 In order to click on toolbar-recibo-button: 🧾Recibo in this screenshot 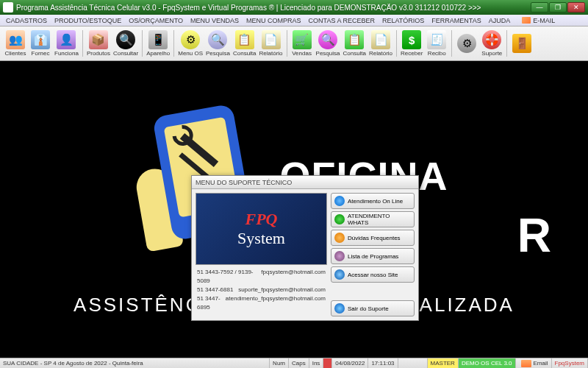, I will do `click(437, 44)`.